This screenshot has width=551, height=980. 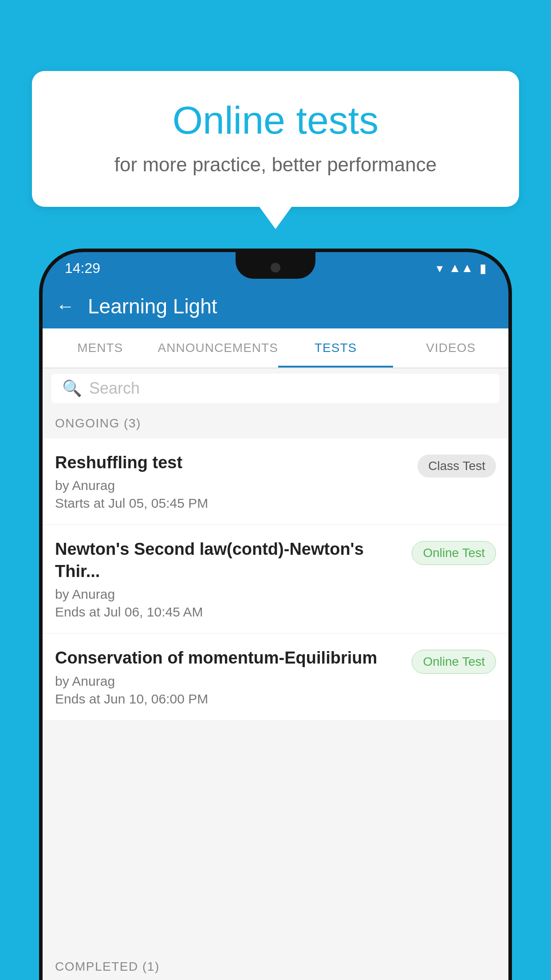 What do you see at coordinates (232, 481) in the screenshot?
I see `test-info-reshuffling: Reshuffling test by Anurag Starts at Jul…` at bounding box center [232, 481].